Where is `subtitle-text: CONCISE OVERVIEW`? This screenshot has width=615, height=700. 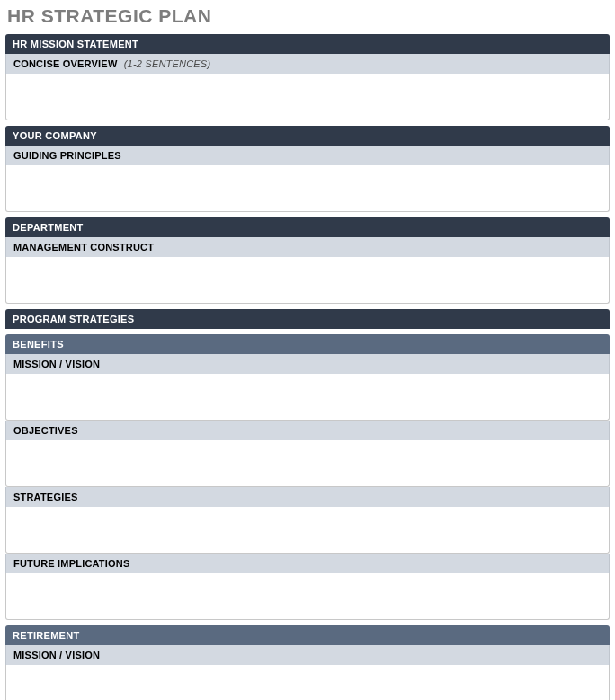 subtitle-text: CONCISE OVERVIEW is located at coordinates (65, 64).